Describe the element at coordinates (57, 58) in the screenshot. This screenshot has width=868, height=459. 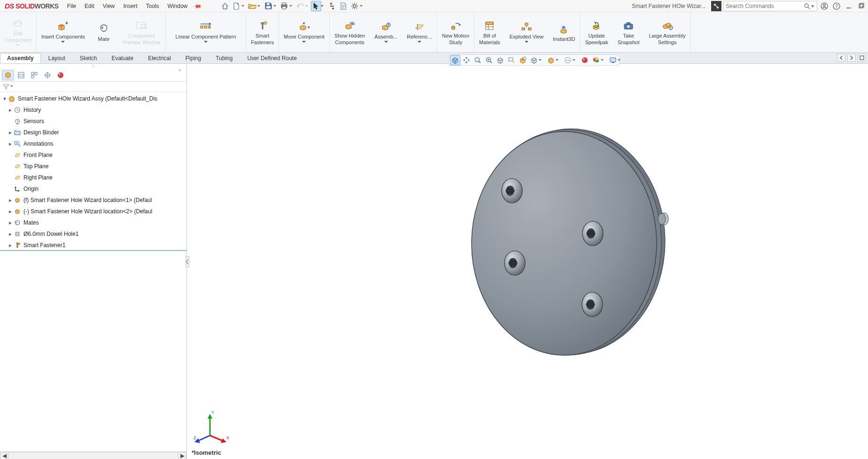
I see `tab-layout: Layout` at that location.